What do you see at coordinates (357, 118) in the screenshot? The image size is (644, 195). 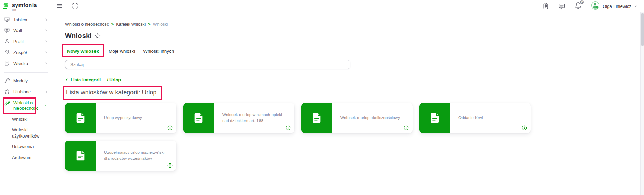 I see `request-tile: Wniosek o urlop okolicznościowy` at bounding box center [357, 118].